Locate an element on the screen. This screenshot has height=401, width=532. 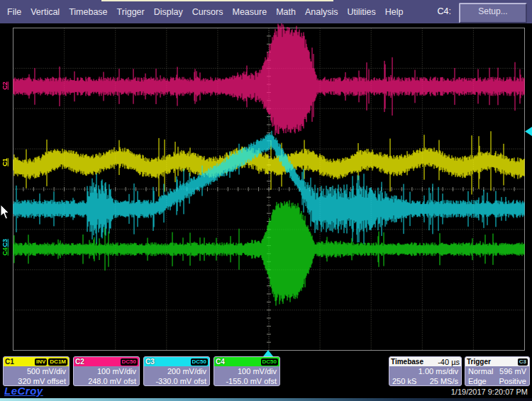
timebase-scale: 1.00 ms/div is located at coordinates (426, 371).